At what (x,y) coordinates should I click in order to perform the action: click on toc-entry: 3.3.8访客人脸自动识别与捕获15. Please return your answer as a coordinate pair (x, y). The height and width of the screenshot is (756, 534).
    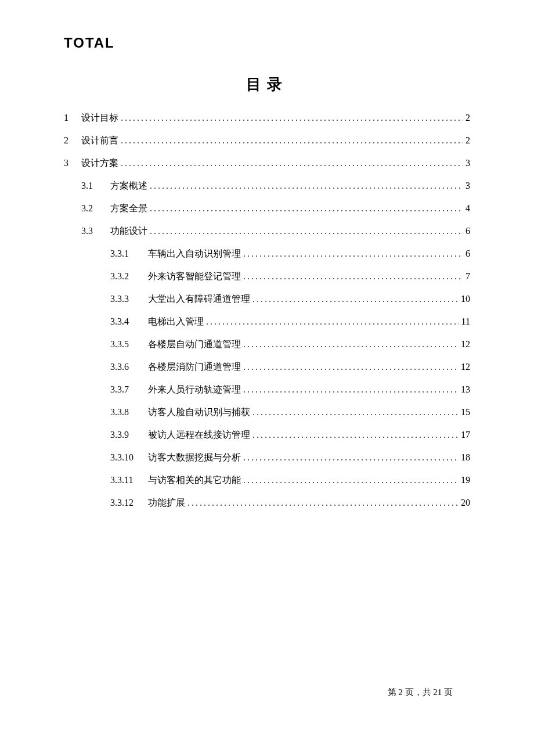
    Looking at the image, I should click on (267, 412).